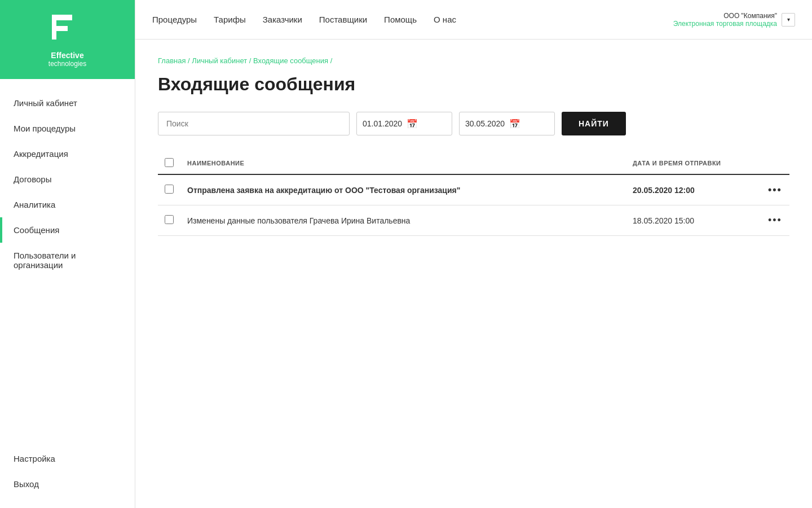 Image resolution: width=812 pixels, height=508 pixels. What do you see at coordinates (775, 190) in the screenshot?
I see `row-1-actions: •••` at bounding box center [775, 190].